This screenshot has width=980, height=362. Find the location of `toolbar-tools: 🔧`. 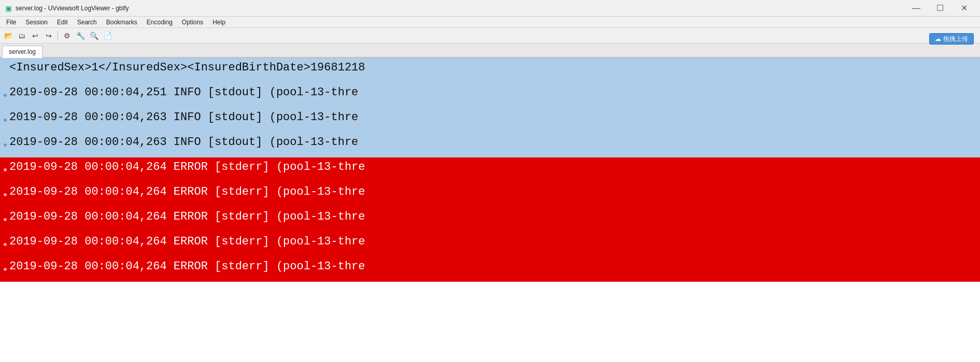

toolbar-tools: 🔧 is located at coordinates (80, 36).